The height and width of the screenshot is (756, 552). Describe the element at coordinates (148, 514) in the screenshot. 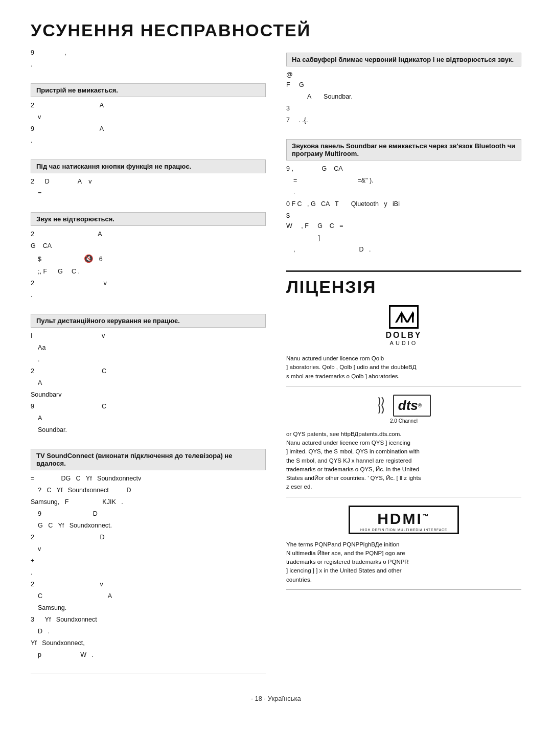

I see `section5-line4: 9 D` at that location.